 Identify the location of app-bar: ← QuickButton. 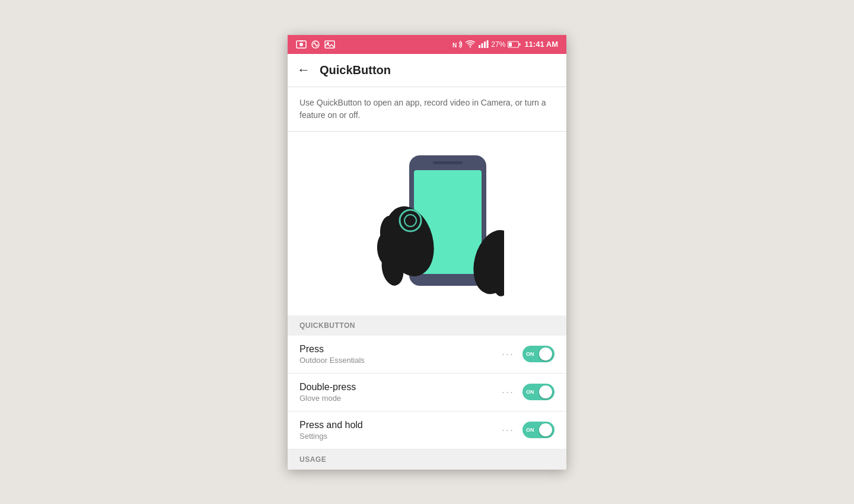
(427, 71).